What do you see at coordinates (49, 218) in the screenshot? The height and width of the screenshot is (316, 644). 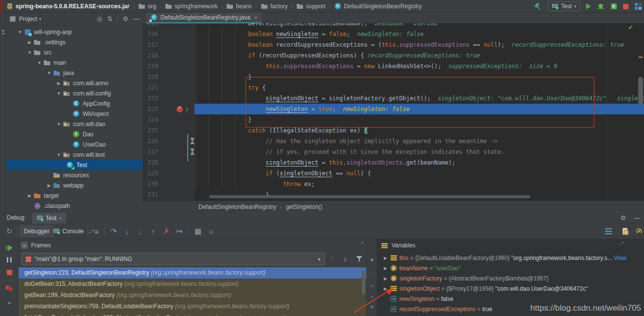 I see `debug-session-tab: Test ×` at bounding box center [49, 218].